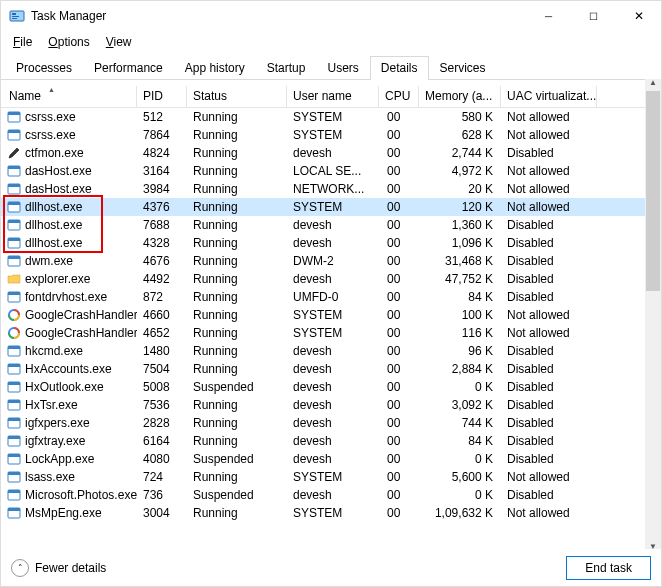  I want to click on table-row: lsass.exe724RunningSYSTEM005,600 KNot al…, so click(331, 477).